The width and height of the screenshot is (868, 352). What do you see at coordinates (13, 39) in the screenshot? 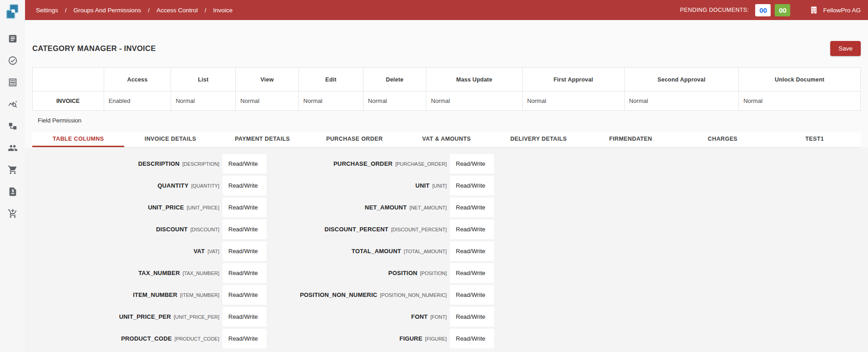
I see `document-icon` at bounding box center [13, 39].